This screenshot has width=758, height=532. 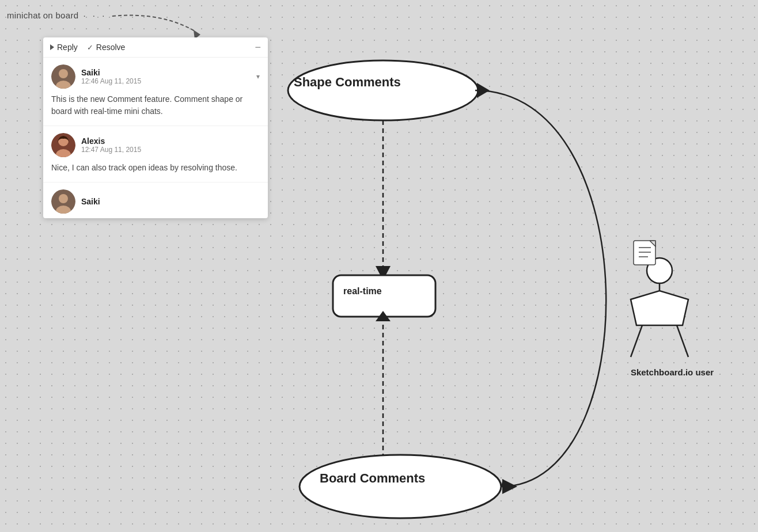 I want to click on comment-meta: Saiki 12:46 Aug 11, 2015, so click(x=111, y=77).